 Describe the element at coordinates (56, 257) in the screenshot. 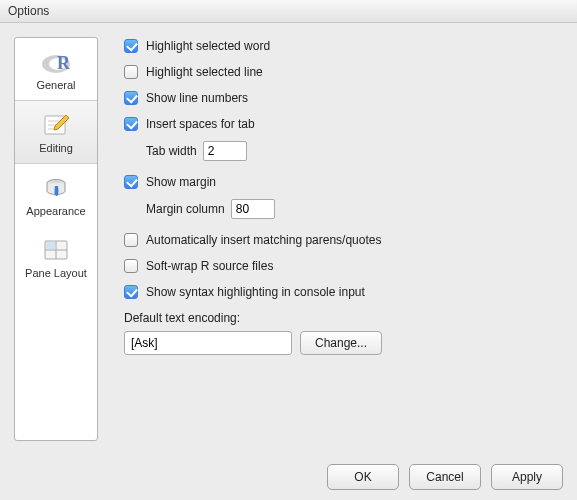

I see `sidebar-item-pane-layout: Pane Layout` at that location.